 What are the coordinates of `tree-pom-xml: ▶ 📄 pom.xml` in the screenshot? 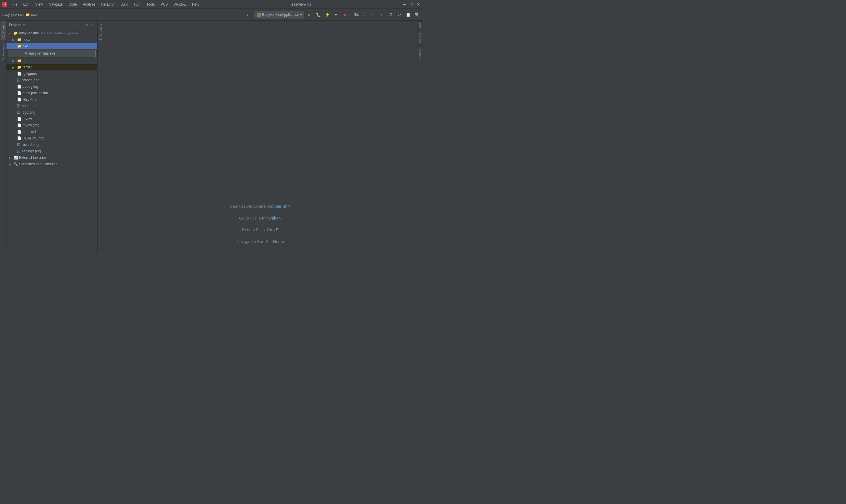 It's located at (52, 132).